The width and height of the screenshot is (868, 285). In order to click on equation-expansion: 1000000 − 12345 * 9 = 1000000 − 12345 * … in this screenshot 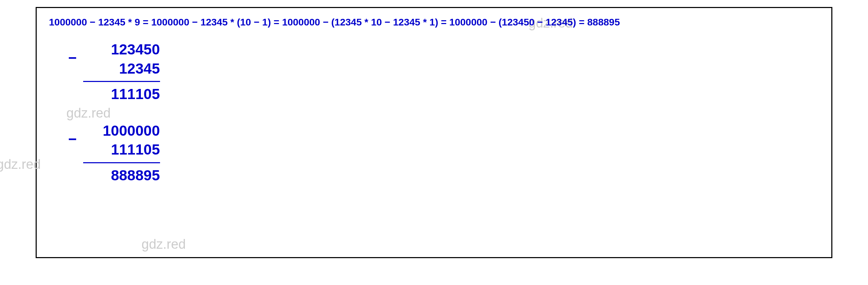, I will do `click(434, 22)`.